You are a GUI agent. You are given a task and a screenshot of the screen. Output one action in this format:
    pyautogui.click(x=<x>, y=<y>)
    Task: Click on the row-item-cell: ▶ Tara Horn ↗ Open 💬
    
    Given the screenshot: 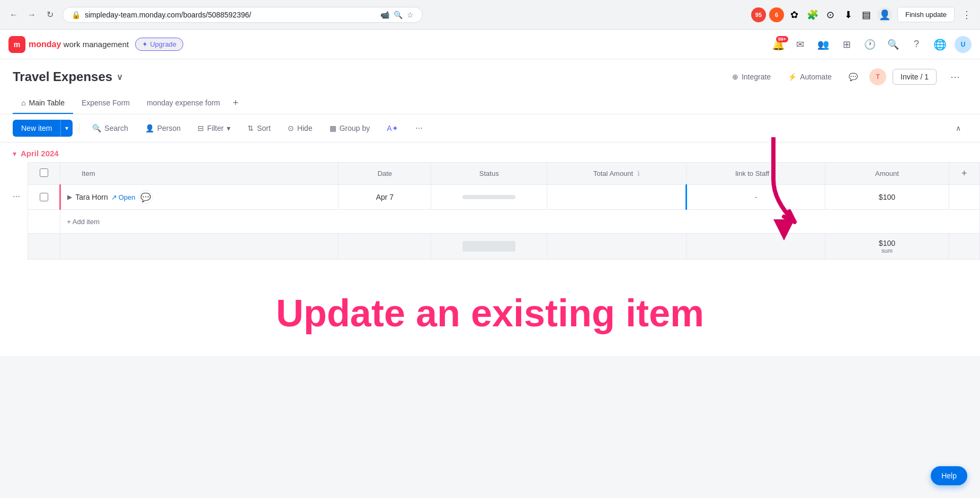 What is the action you would take?
    pyautogui.click(x=199, y=197)
    